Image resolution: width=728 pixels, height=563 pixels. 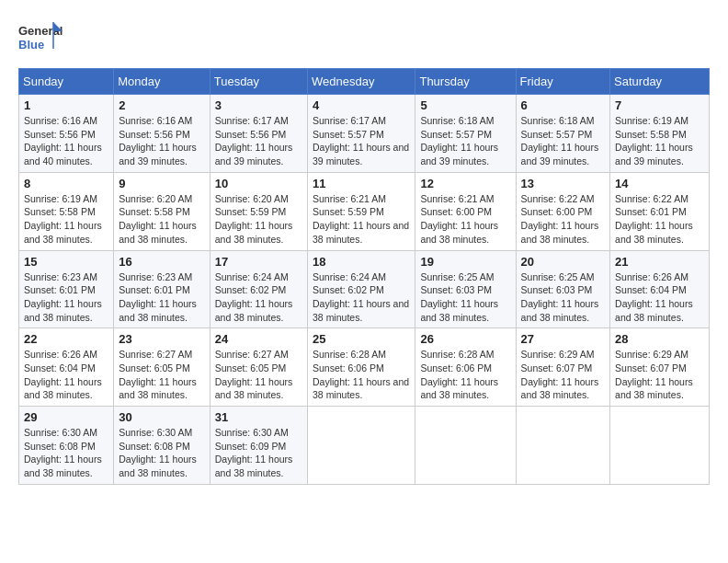 I want to click on day-number: 22, so click(x=66, y=339).